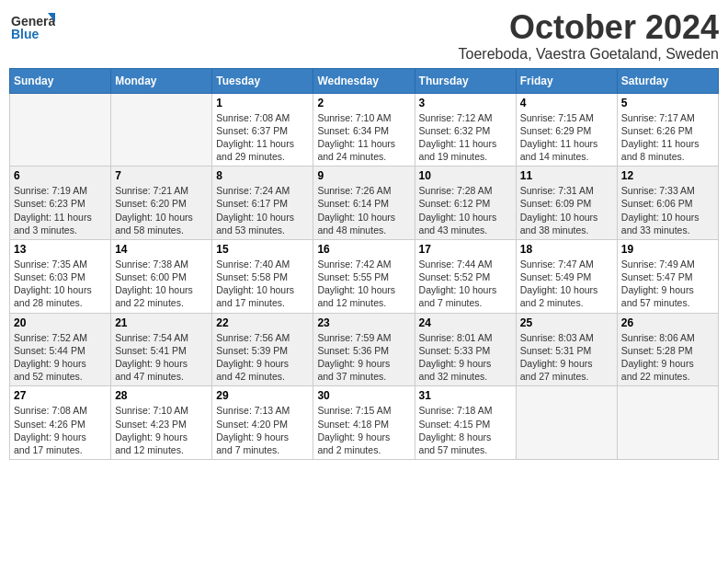  I want to click on cell-info: Sunrise: 7:44 AMSunset: 5:52 PMDaylight:…, so click(465, 283).